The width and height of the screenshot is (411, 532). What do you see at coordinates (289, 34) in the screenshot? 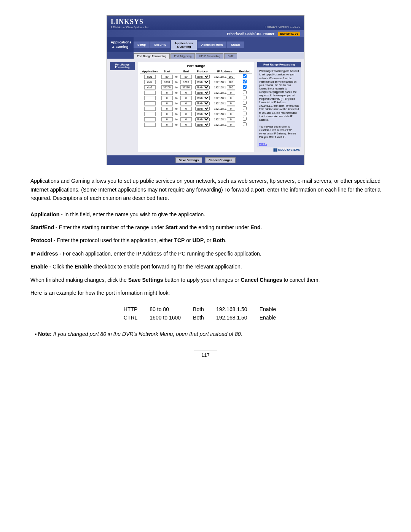
I see `model-badge: BEFSR41 V3` at bounding box center [289, 34].